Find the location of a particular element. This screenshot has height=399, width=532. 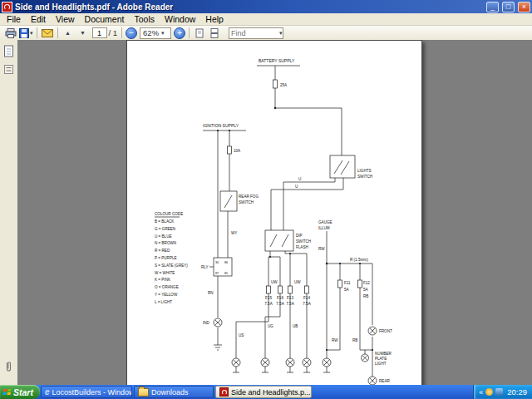

wire-label: UG is located at coordinates (271, 326).